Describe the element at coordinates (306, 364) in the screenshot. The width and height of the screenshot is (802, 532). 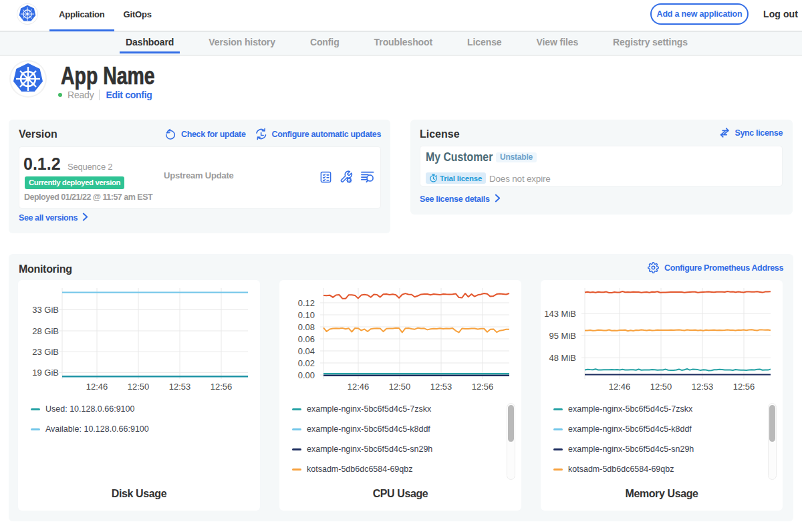
I see `svg-text: 0.02` at that location.